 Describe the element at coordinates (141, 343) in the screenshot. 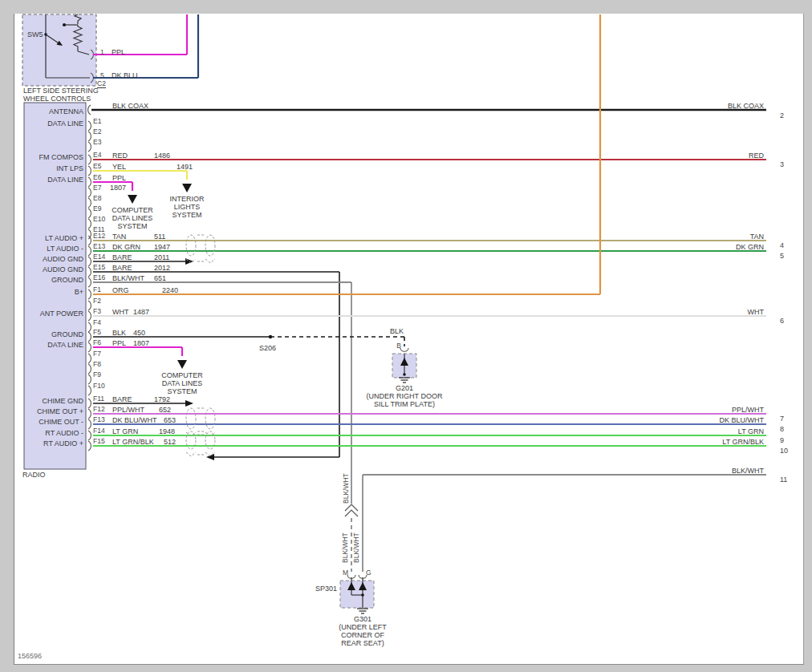

I see `circuit-number-F6: 1807` at that location.